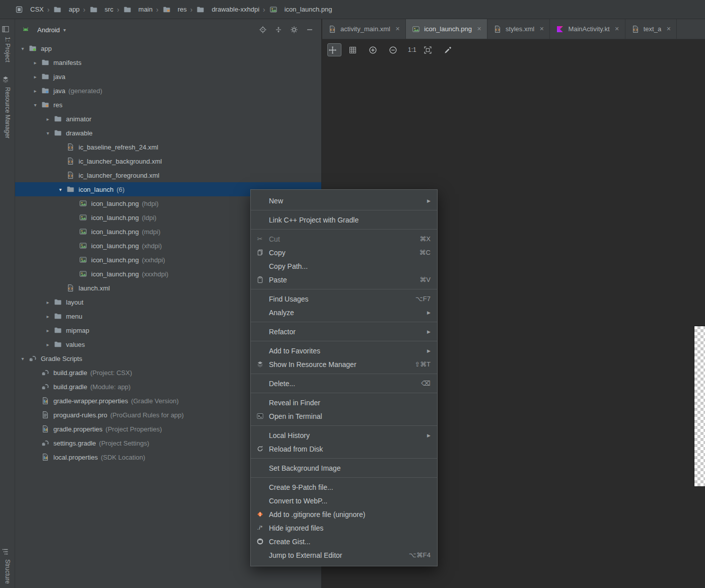 This screenshot has height=588, width=705. Describe the element at coordinates (45, 429) in the screenshot. I see `props-file-icon` at that location.